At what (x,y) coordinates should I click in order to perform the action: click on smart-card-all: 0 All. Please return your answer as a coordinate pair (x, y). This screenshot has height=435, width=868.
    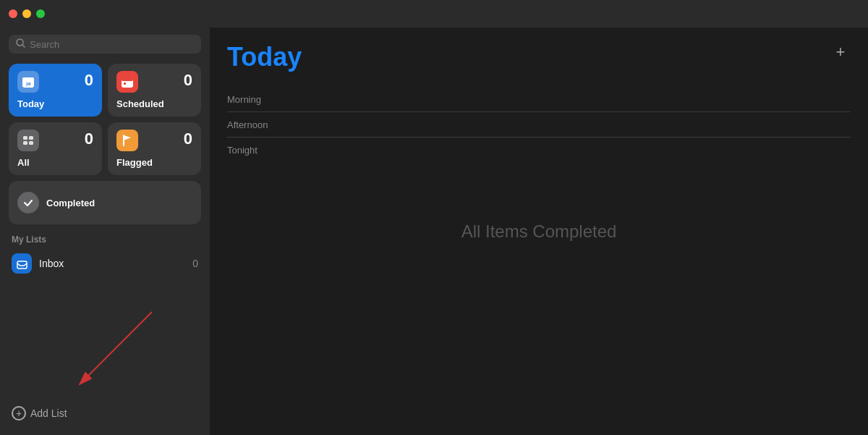
    Looking at the image, I should click on (55, 149).